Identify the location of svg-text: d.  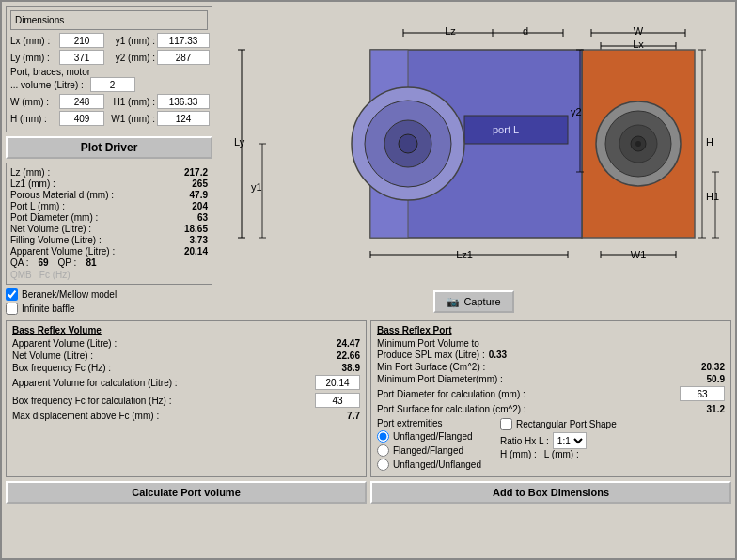
(525, 31).